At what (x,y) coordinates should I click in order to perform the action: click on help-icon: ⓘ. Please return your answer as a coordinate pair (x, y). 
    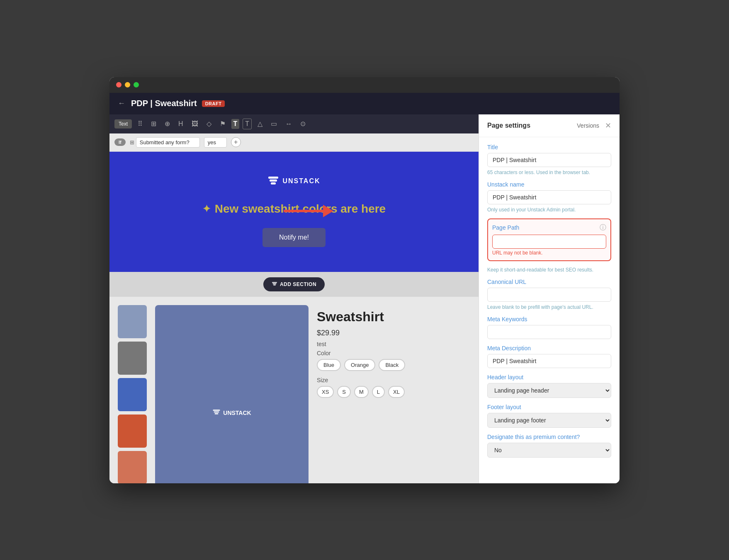
    Looking at the image, I should click on (603, 228).